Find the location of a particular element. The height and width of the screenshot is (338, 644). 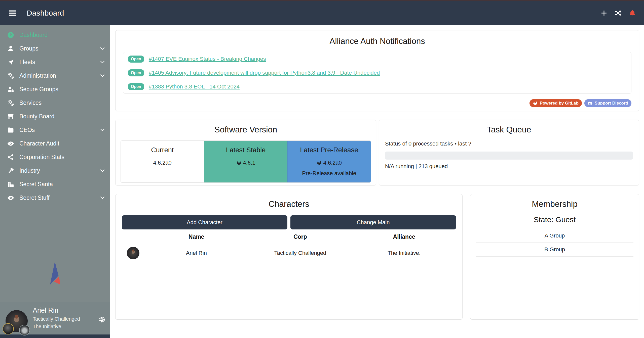

user-name: Ariel Rin is located at coordinates (56, 311).